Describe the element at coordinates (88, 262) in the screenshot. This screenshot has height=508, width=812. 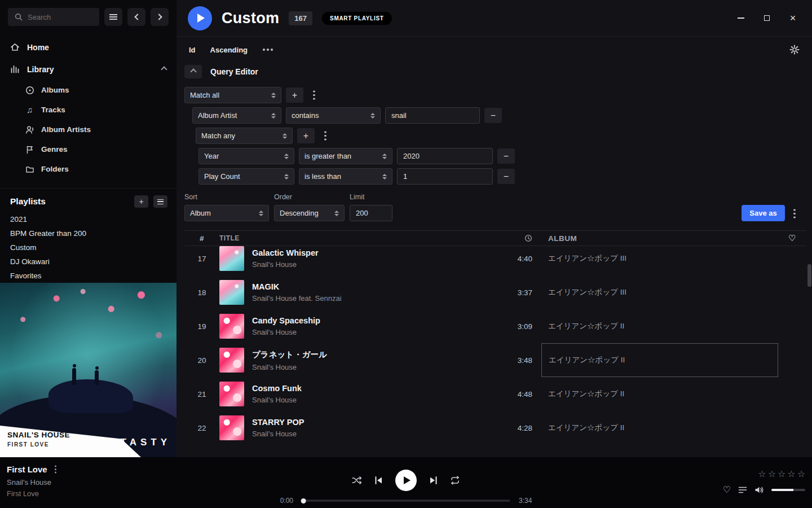
I see `playlist-item: DJ Okawari` at that location.